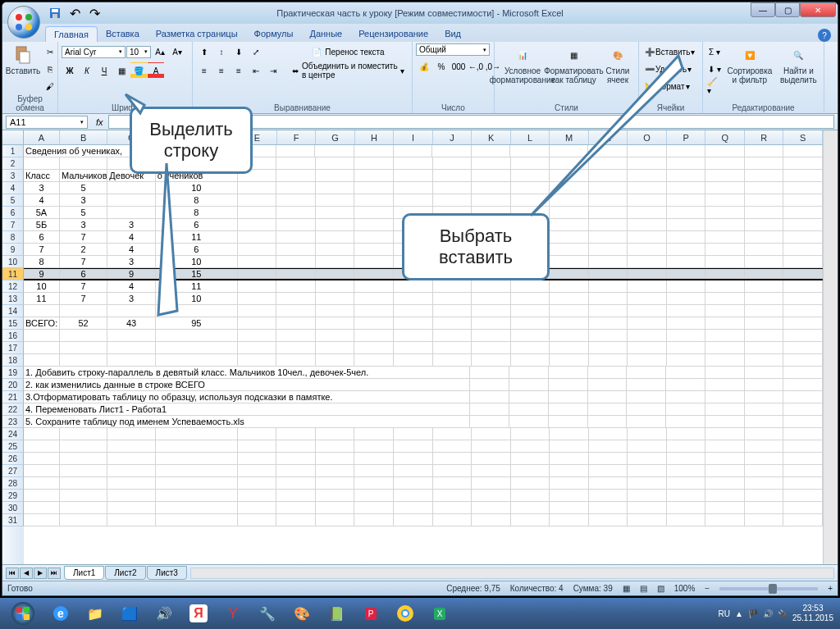  I want to click on row-header: 14, so click(13, 312).